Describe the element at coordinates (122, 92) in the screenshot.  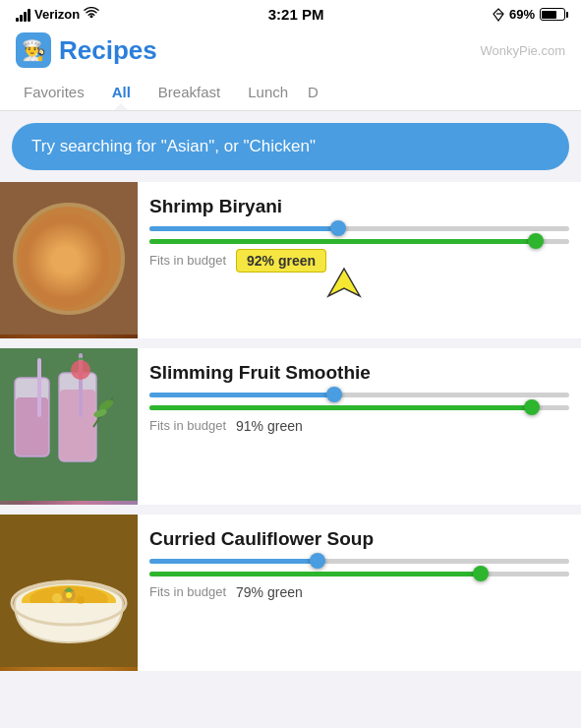
I see `tab-all: All` at that location.